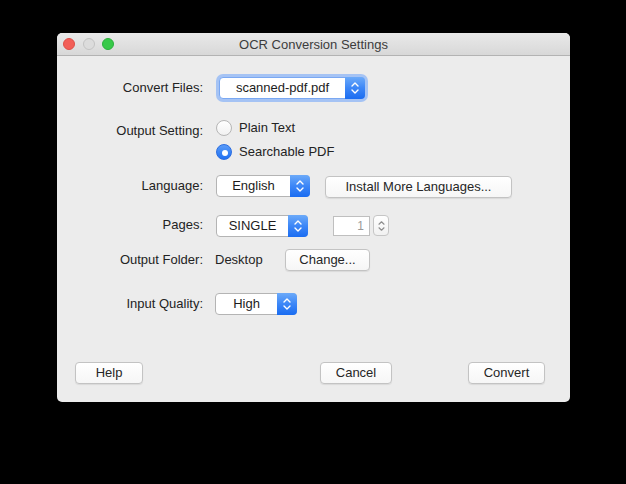 Image resolution: width=626 pixels, height=484 pixels. What do you see at coordinates (506, 373) in the screenshot?
I see `convert-button: Convert` at bounding box center [506, 373].